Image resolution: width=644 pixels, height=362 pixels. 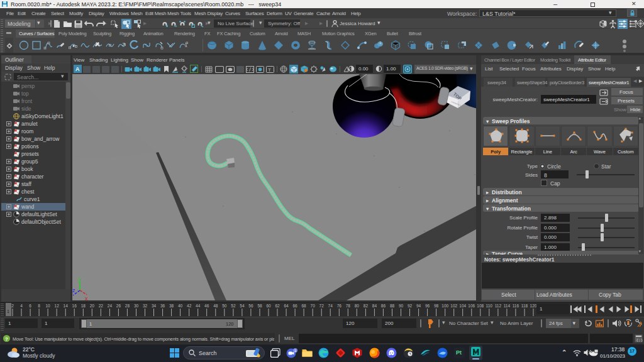 What do you see at coordinates (269, 305) in the screenshot?
I see `svg-text: 60` at bounding box center [269, 305].